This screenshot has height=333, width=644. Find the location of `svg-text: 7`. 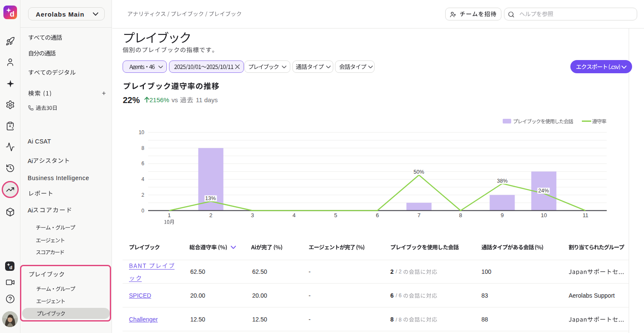

svg-text: 7 is located at coordinates (419, 215).